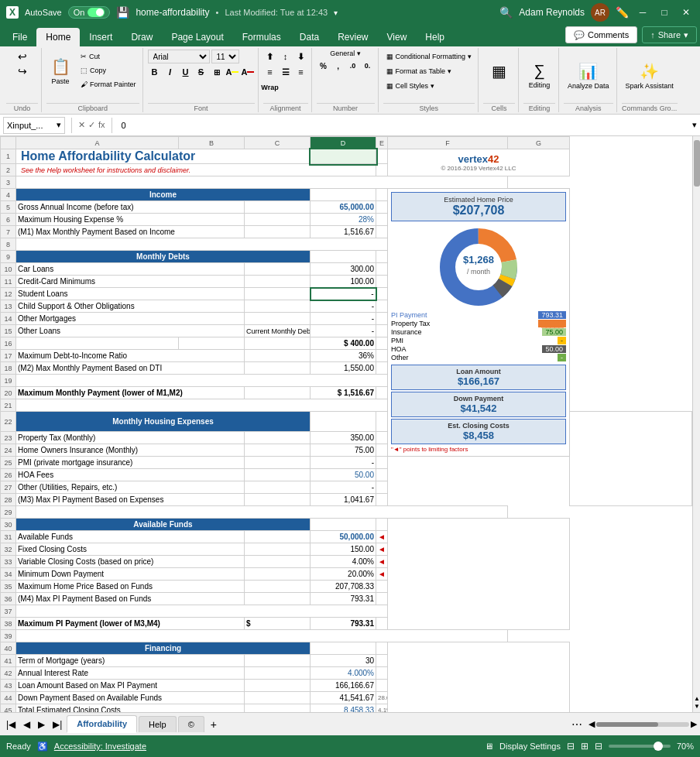 Image resolution: width=700 pixels, height=757 pixels. What do you see at coordinates (201, 72) in the screenshot?
I see `strikethrough-button: S` at bounding box center [201, 72].